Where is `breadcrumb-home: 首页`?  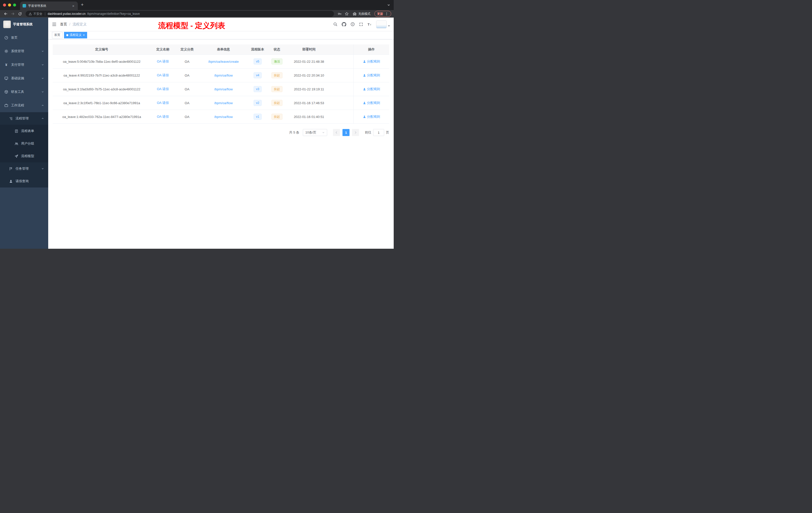
breadcrumb-home: 首页 is located at coordinates (63, 24).